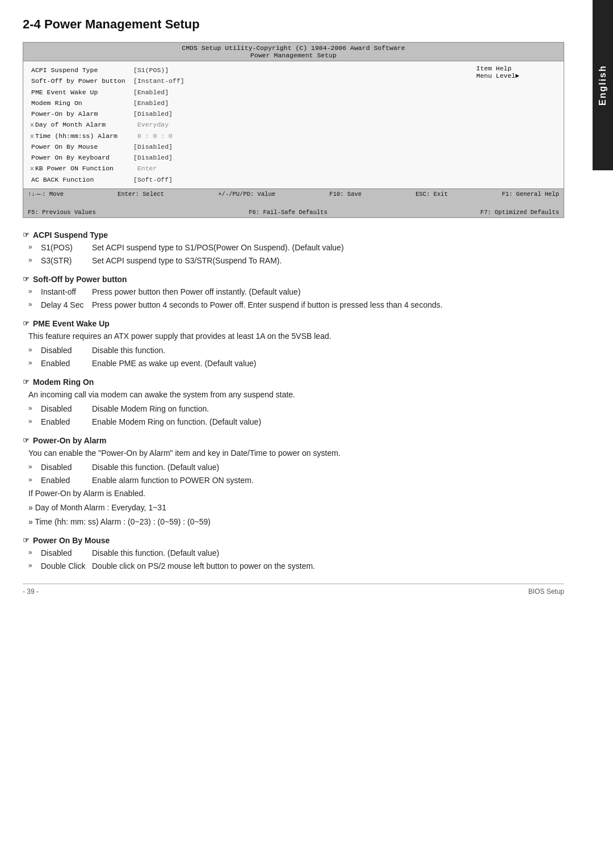 The image size is (613, 868). What do you see at coordinates (296, 350) in the screenshot?
I see `section-body: This feature requires an ATX power suppl…` at bounding box center [296, 350].